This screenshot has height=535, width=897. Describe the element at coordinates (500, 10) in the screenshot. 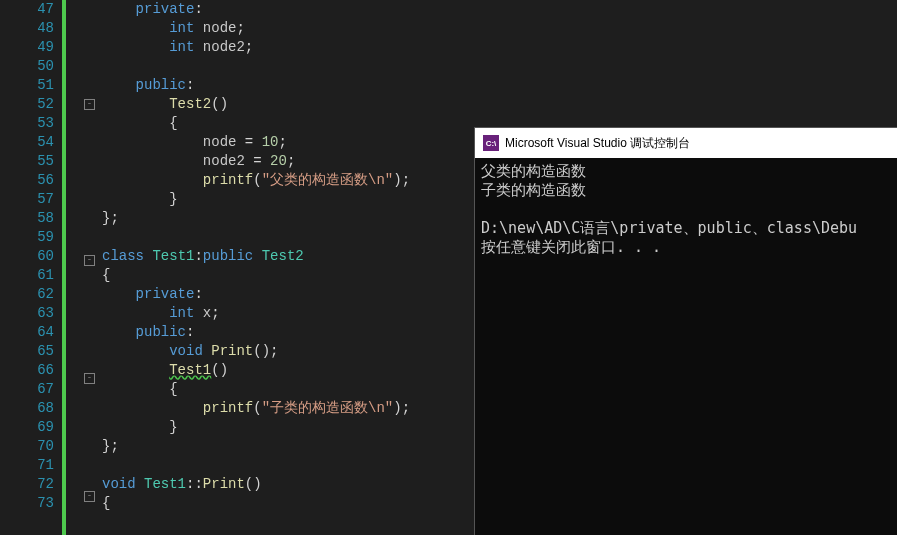

I see `code-line: private:` at that location.